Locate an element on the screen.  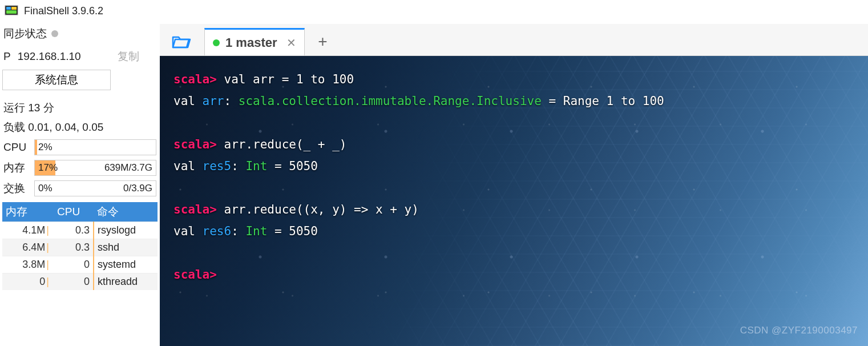
cpu-percent: 2% is located at coordinates (46, 147).